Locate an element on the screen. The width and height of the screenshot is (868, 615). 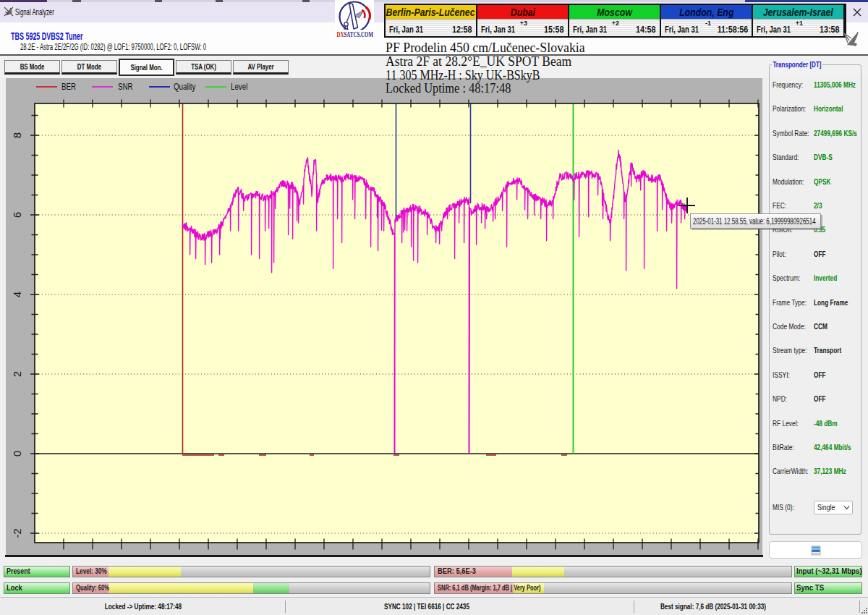
svg-text: -2 is located at coordinates (17, 534).